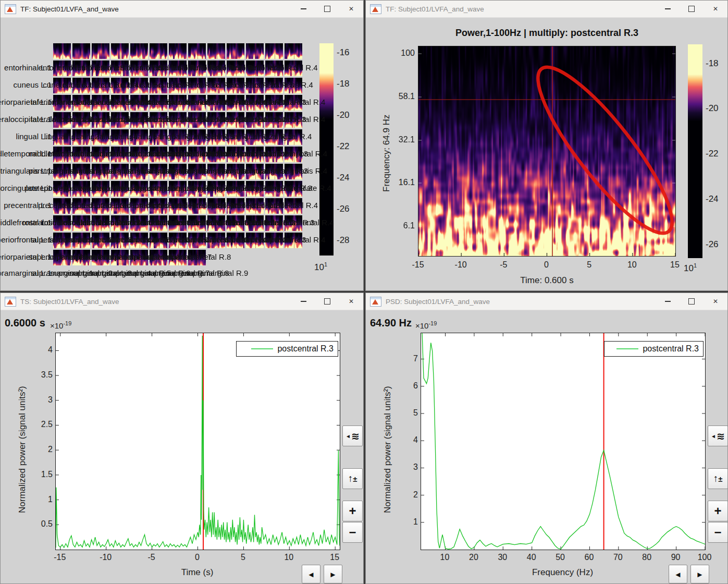  Describe the element at coordinates (426, 325) in the screenshot. I see `y-axis-exponent: ×10-19` at that location.